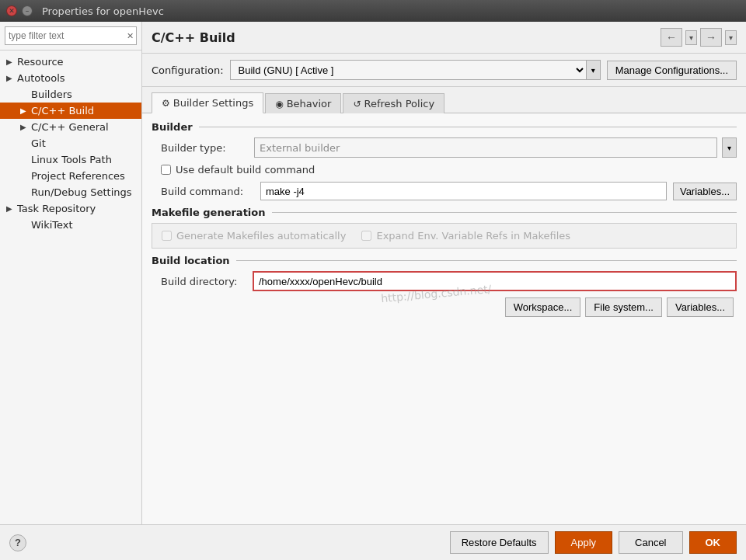 The width and height of the screenshot is (746, 560). What do you see at coordinates (499, 542) in the screenshot?
I see `restore-defaults-button: Restore Defaults` at bounding box center [499, 542].